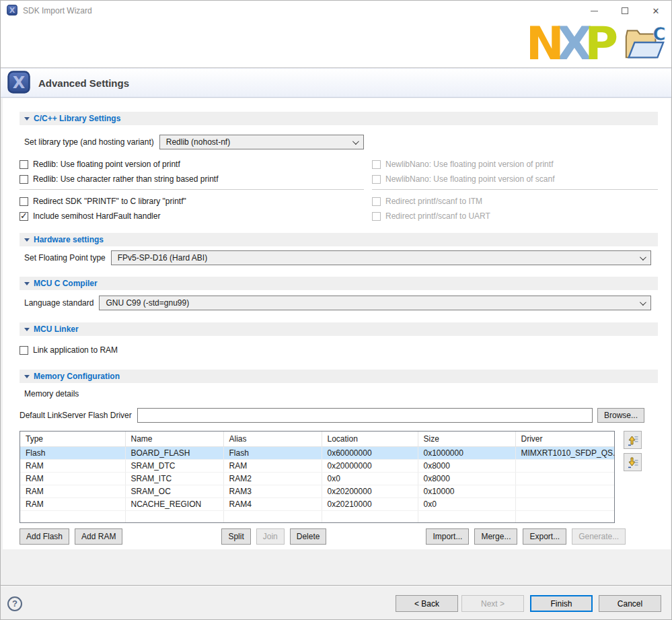 This screenshot has height=620, width=672. I want to click on merge-button: Merge..., so click(496, 537).